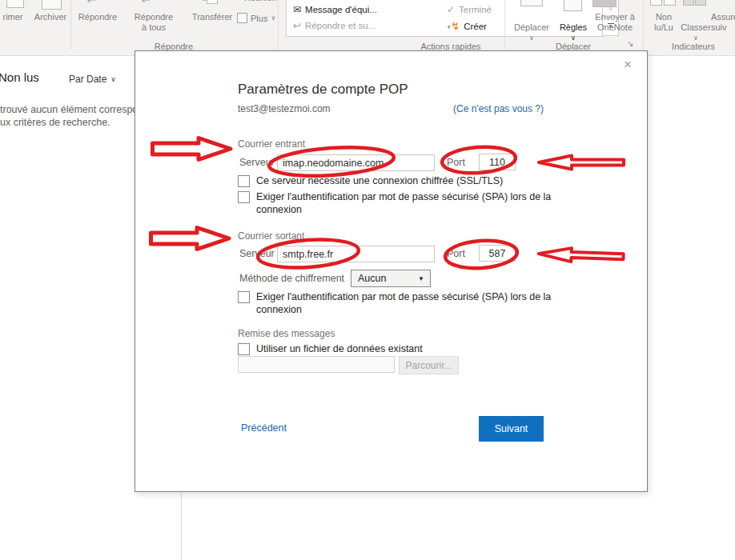  Describe the element at coordinates (55, 123) in the screenshot. I see `empty-search-text-line2: ux critères de recherche.` at that location.